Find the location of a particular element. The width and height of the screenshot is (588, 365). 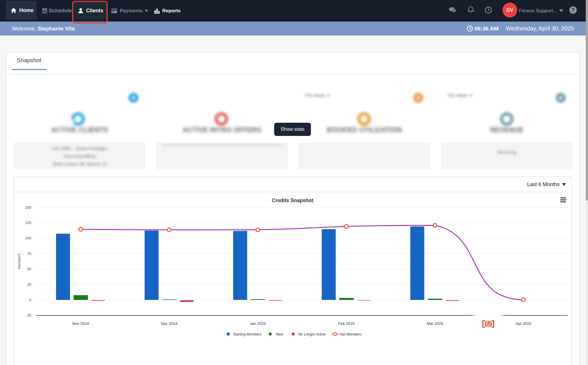

svg-text: New is located at coordinates (280, 334).